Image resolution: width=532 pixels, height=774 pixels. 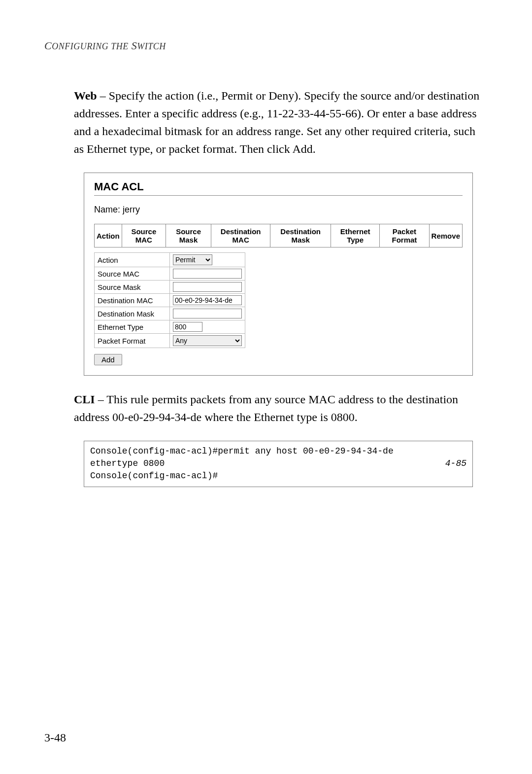 What do you see at coordinates (105, 45) in the screenshot?
I see `running-head-text: CONFIGURING THE SWITCH` at bounding box center [105, 45].